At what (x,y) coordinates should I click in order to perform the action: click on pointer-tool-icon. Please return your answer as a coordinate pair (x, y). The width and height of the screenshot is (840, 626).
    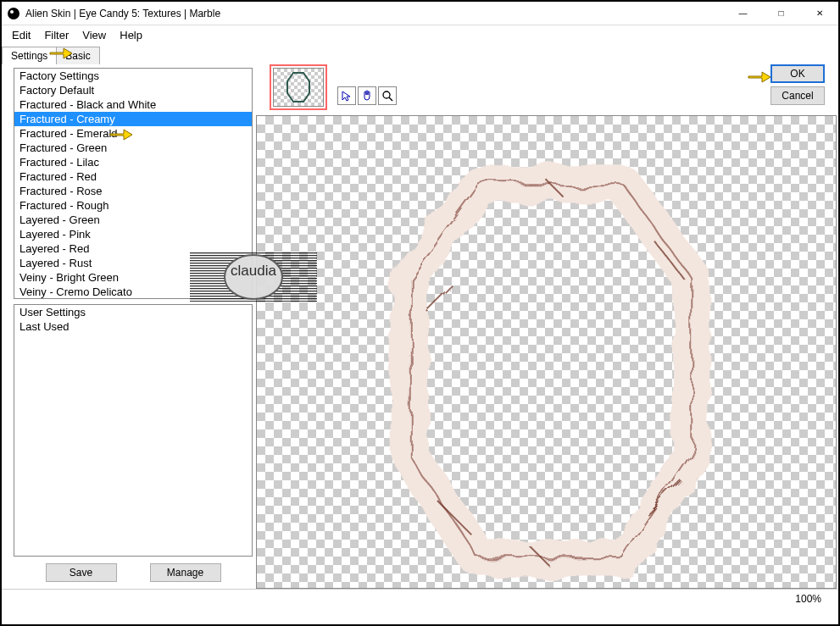
    Looking at the image, I should click on (347, 96).